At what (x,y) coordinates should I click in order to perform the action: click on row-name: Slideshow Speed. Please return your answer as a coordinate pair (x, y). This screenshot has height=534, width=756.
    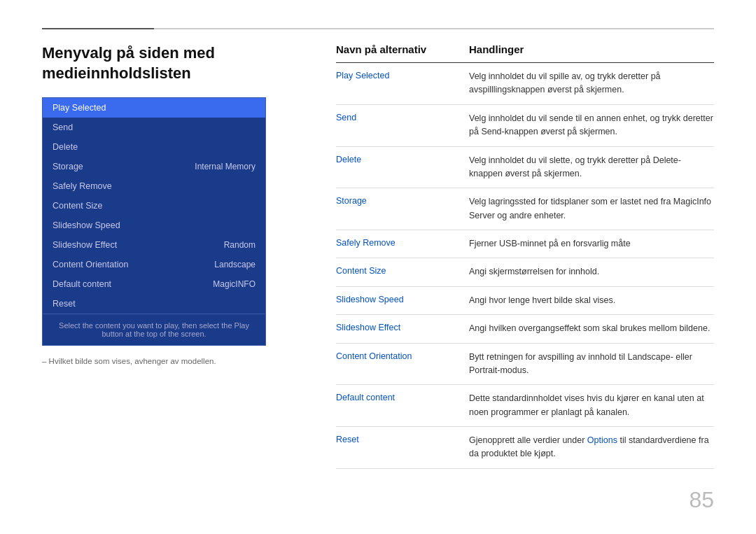
    Looking at the image, I should click on (388, 300).